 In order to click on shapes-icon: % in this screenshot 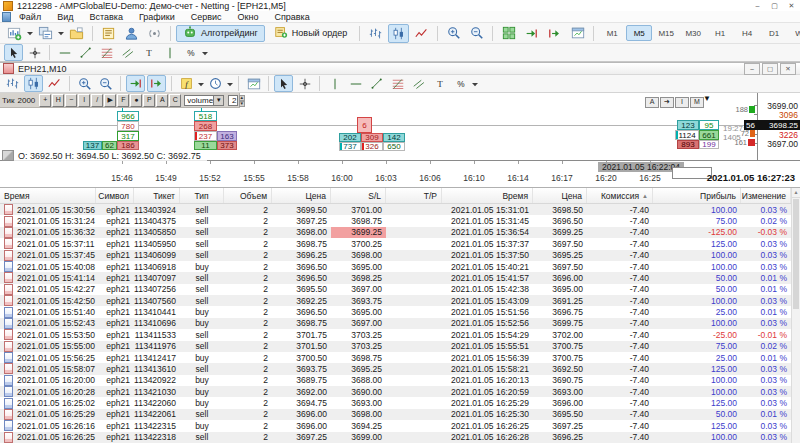, I will do `click(190, 52)`.